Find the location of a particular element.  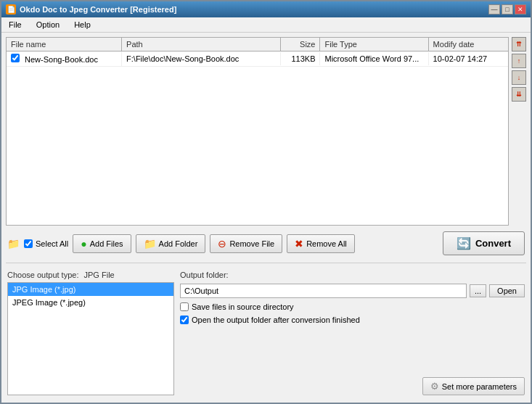

file-cell-name: New-Song-Book.doc is located at coordinates (64, 59).